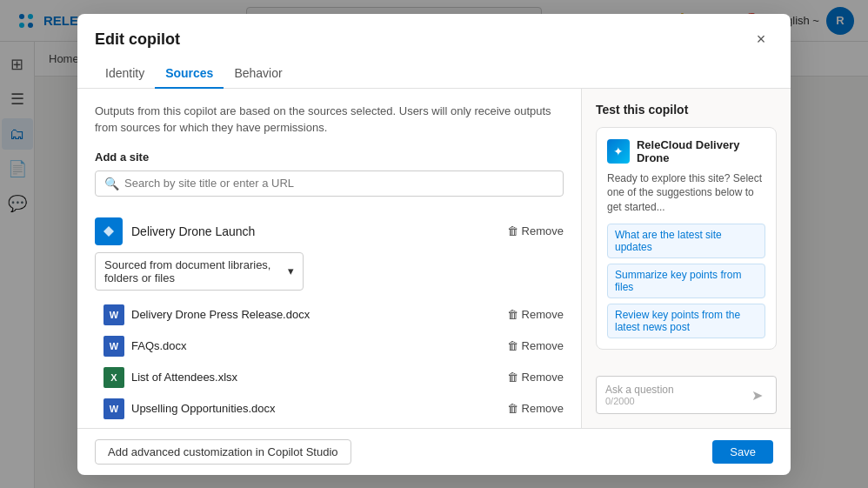  What do you see at coordinates (316, 346) in the screenshot?
I see `file-name: FAQs.docx` at bounding box center [316, 346].